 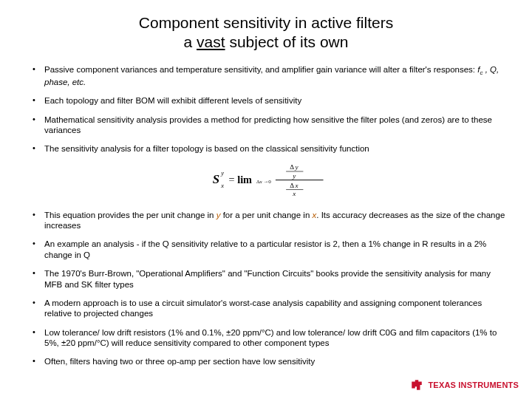 I want to click on eq-limsub: x, so click(x=262, y=181).